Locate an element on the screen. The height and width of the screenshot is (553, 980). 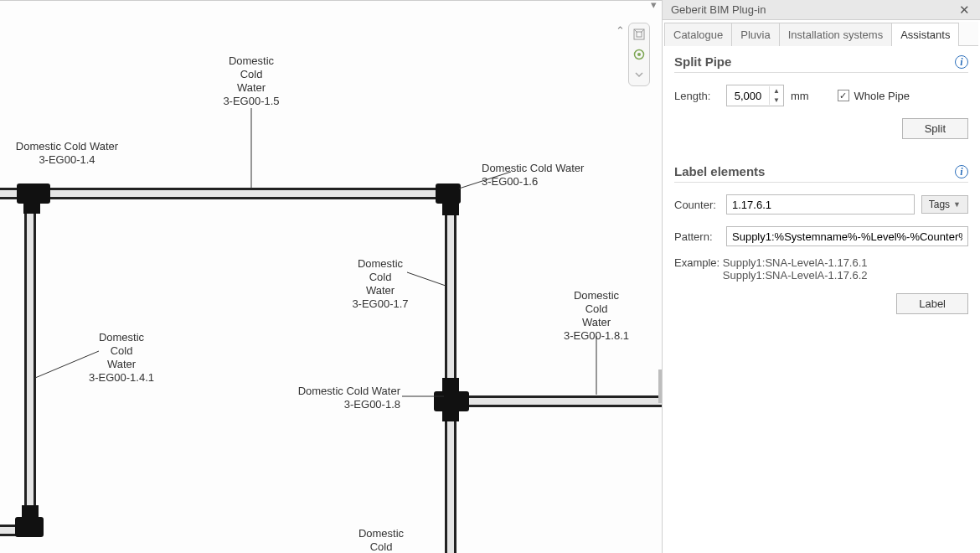
panel-resize-handle is located at coordinates (660, 386).